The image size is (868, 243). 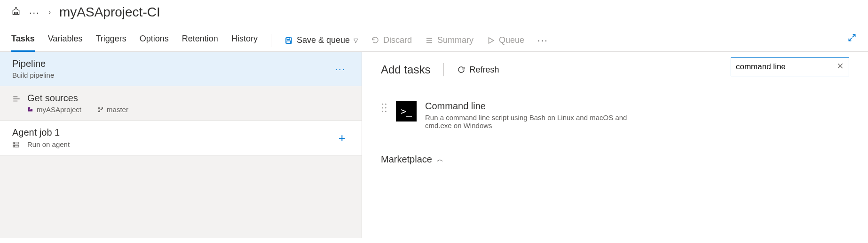 I want to click on chevron-right-icon: ›, so click(x=50, y=12).